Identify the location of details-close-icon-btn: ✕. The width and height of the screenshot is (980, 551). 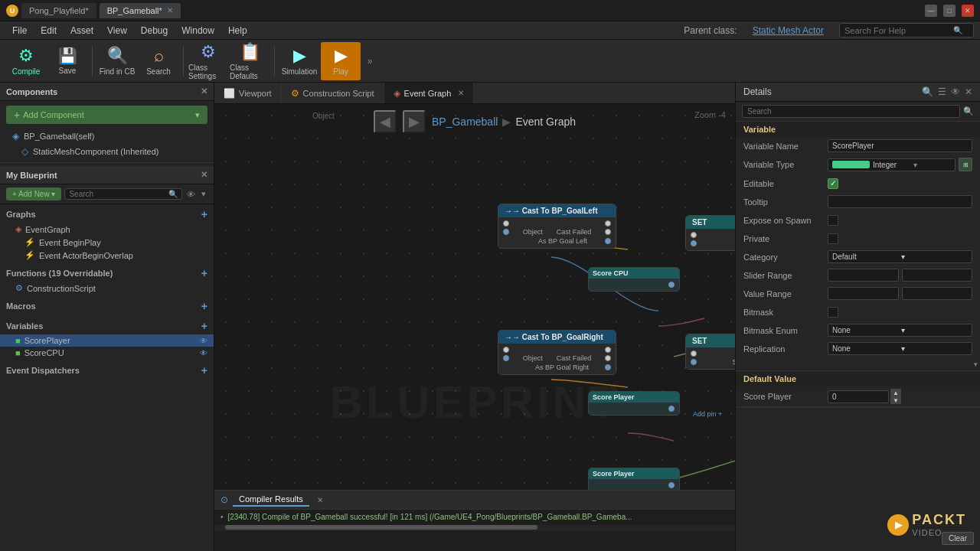
(969, 92).